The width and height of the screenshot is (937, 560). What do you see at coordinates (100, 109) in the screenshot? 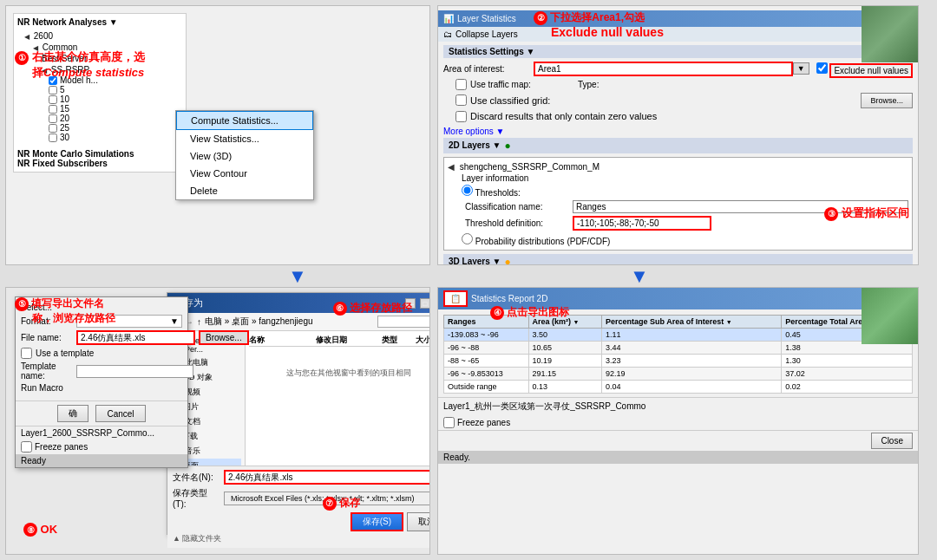
I see `tree-item-15: 15` at bounding box center [100, 109].